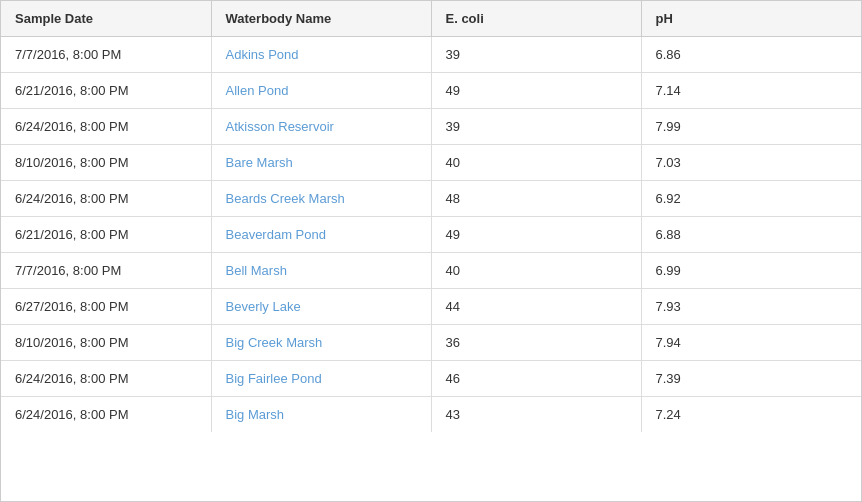 This screenshot has height=502, width=862. Describe the element at coordinates (432, 343) in the screenshot. I see `table-row: 8/10/2016, 8:00 PMBig Creek Marsh367.94` at that location.